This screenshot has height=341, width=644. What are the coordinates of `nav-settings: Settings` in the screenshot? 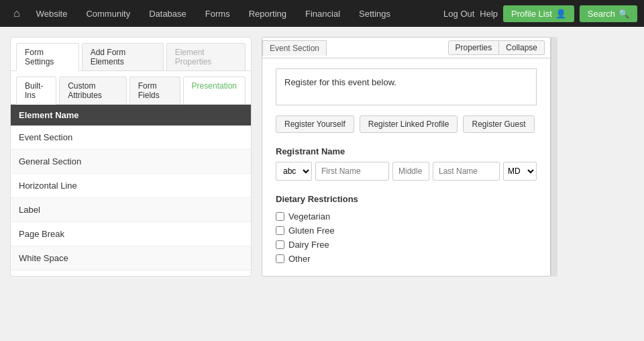 It's located at (374, 13).